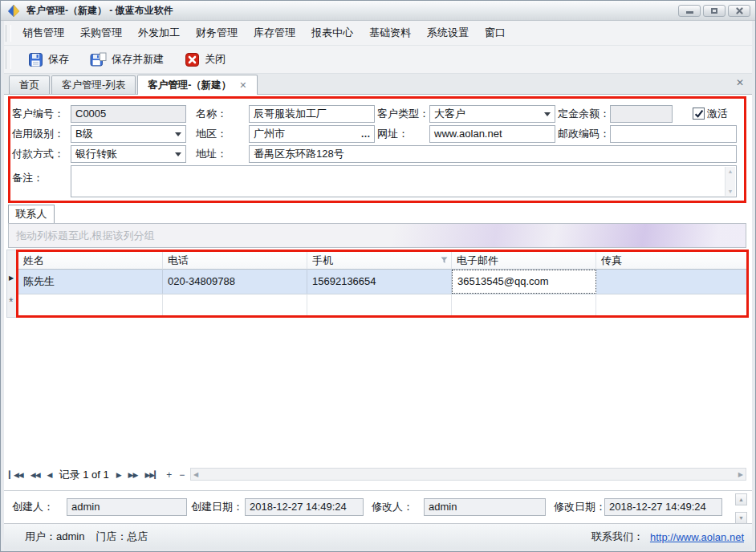 The height and width of the screenshot is (552, 756). Describe the element at coordinates (739, 11) in the screenshot. I see `close-window-button` at that location.